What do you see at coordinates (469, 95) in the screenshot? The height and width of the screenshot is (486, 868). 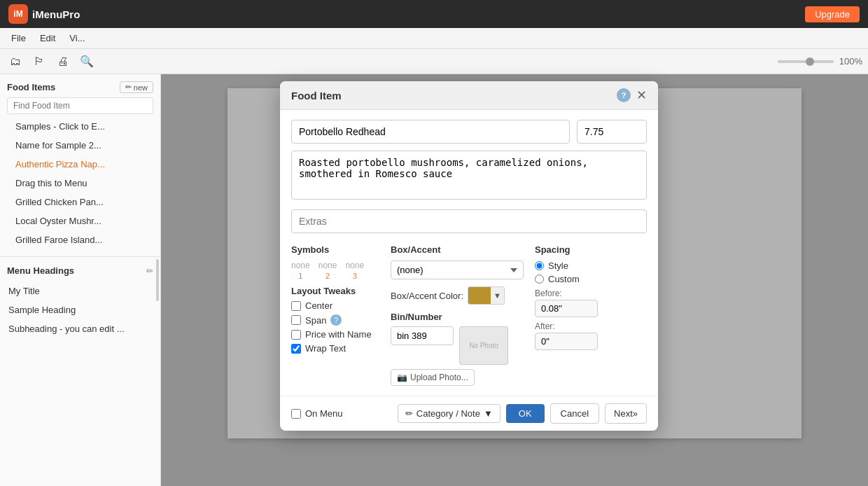 I see `modal-header: Food Item ? ✕` at bounding box center [469, 95].